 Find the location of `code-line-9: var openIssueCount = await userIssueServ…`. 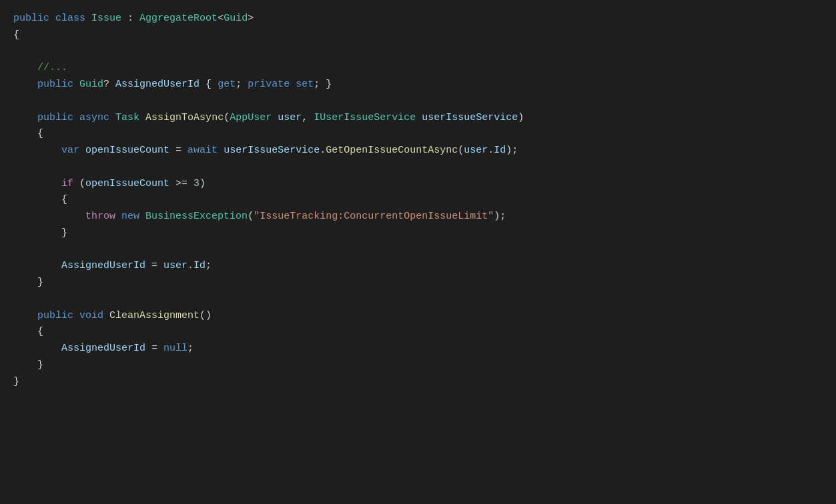

code-line-9: var openIssueCount = await userIssueServ… is located at coordinates (418, 151).